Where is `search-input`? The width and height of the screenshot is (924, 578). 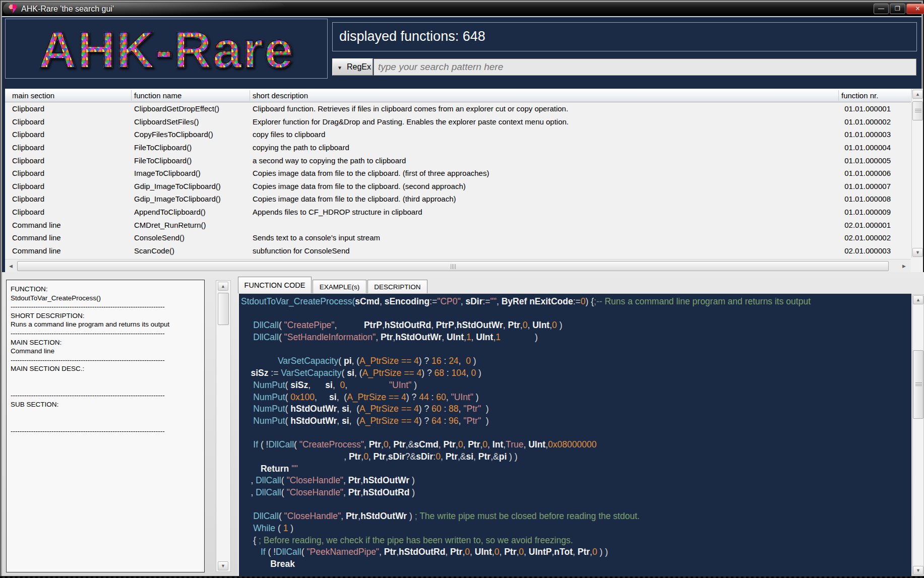 search-input is located at coordinates (645, 67).